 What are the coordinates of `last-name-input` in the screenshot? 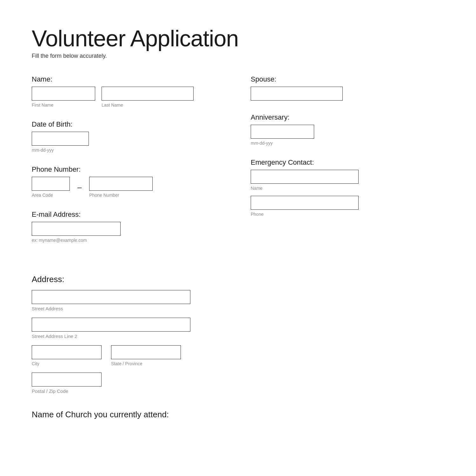 It's located at (148, 94).